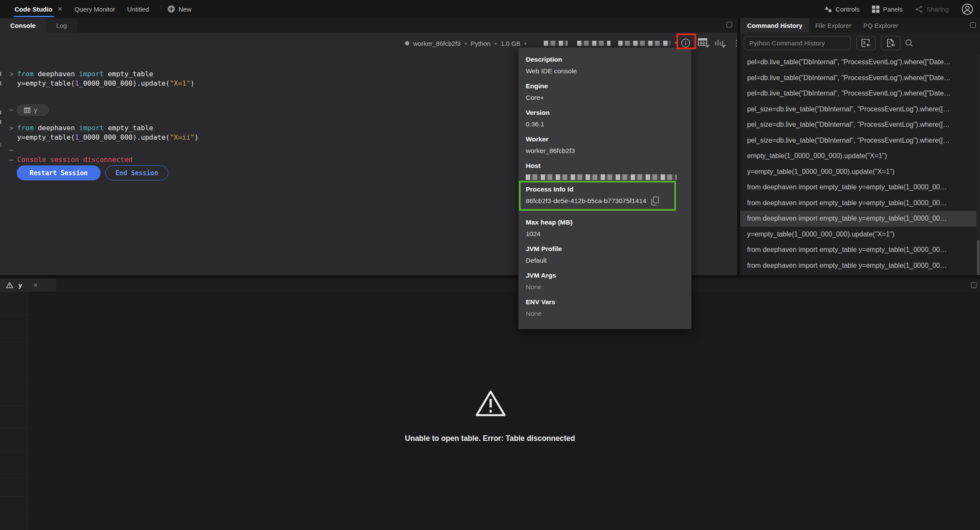  I want to click on popup-field-value: 1024, so click(605, 234).